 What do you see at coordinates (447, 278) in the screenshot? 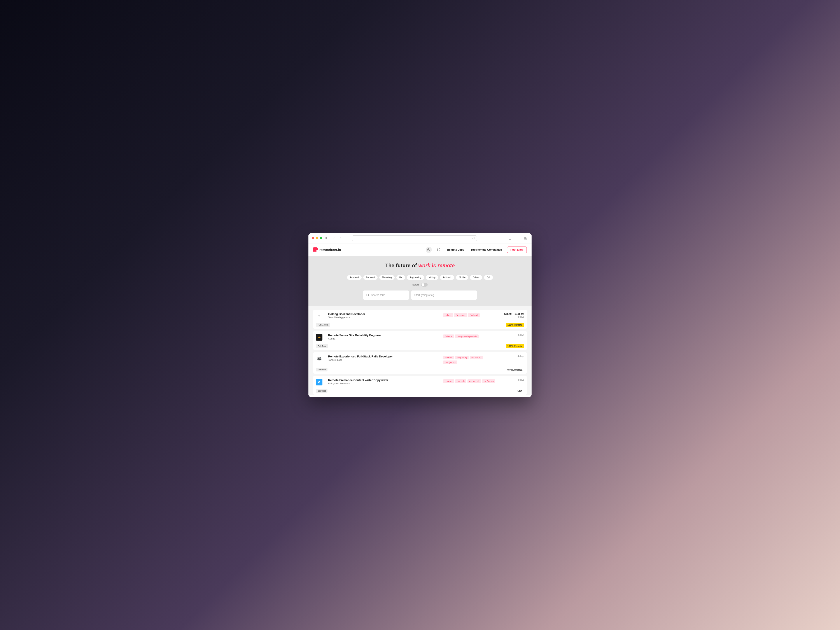
I see `category-pill: Fullstack` at bounding box center [447, 278].